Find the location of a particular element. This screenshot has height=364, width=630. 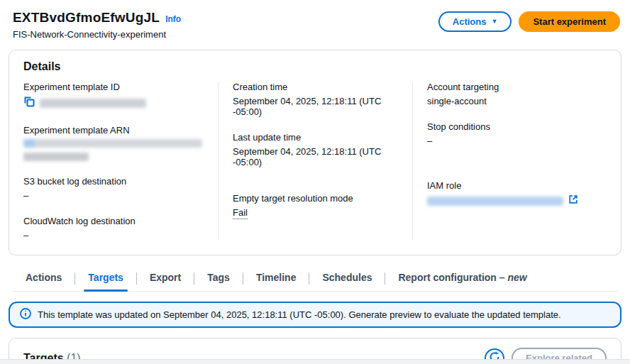

field-last-update-time: Last update time September 04, 2025, 12:… is located at coordinates (316, 150).